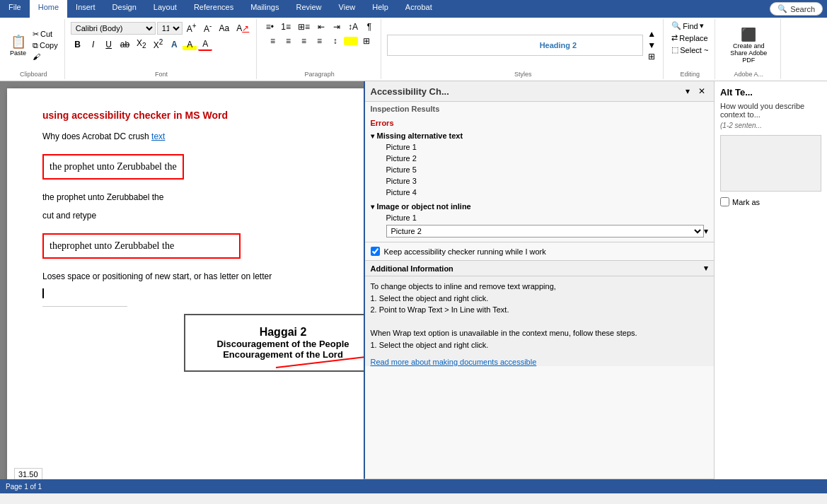 The height and width of the screenshot is (504, 827). I want to click on strikethrough-button: ab, so click(125, 45).